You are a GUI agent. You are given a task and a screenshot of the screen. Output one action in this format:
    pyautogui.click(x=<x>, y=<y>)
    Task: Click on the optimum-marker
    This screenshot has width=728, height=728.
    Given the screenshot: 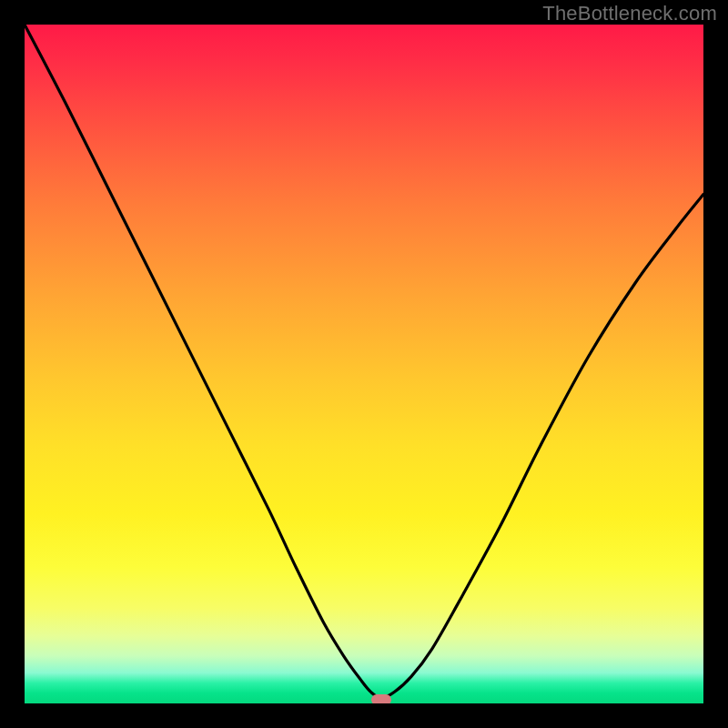 What is the action you would take?
    pyautogui.click(x=381, y=699)
    